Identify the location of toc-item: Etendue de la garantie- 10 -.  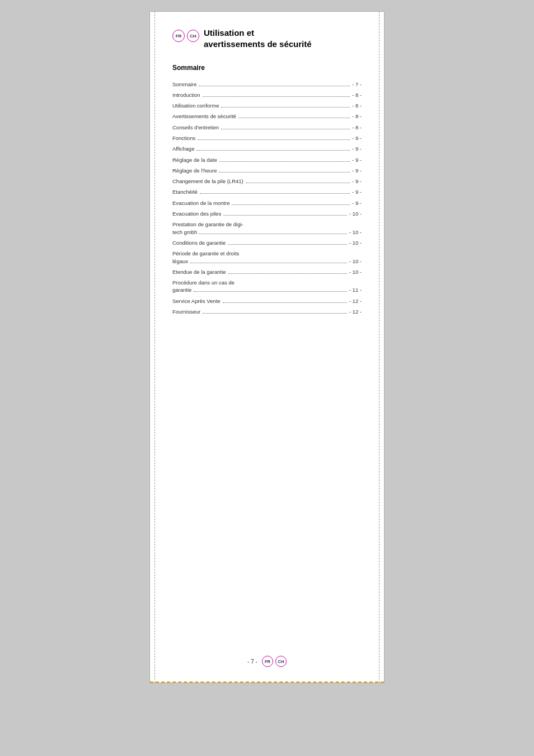
(267, 272).